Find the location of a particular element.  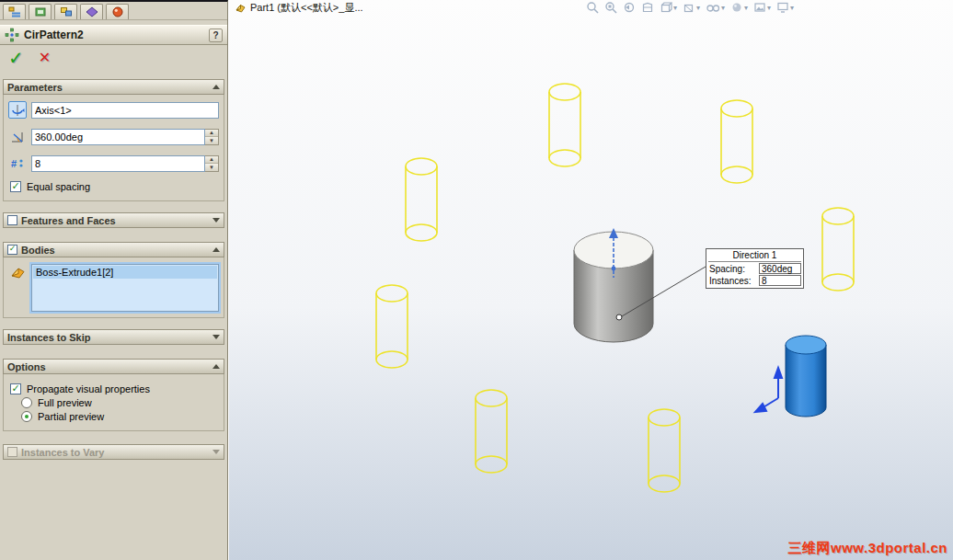

instances-to-vary-group: Instances to Vary is located at coordinates (114, 452).